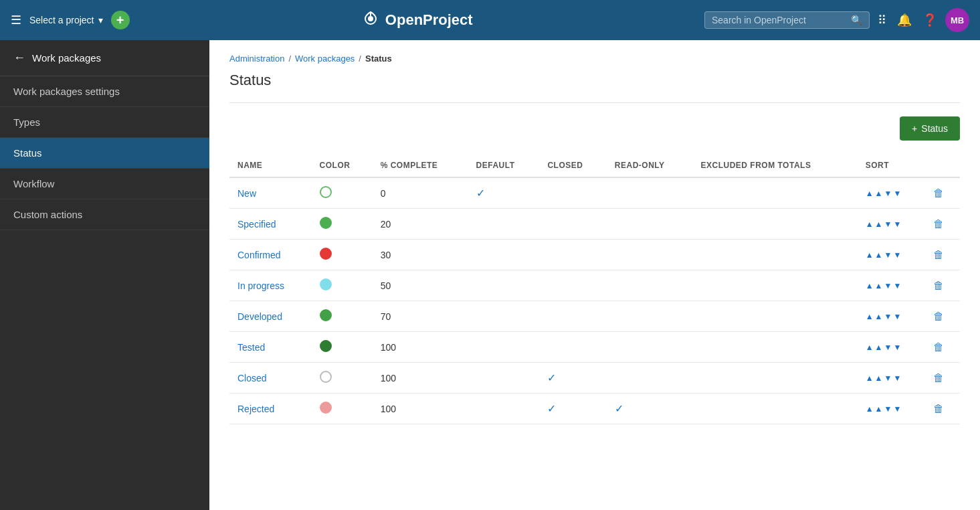  Describe the element at coordinates (261, 286) in the screenshot. I see `status-name-link: In progress` at that location.